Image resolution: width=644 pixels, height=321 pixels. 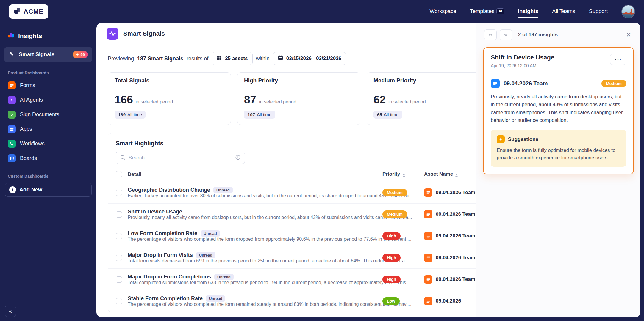 What do you see at coordinates (526, 84) in the screenshot?
I see `asset-name: 09.04.2026 Team` at bounding box center [526, 84].